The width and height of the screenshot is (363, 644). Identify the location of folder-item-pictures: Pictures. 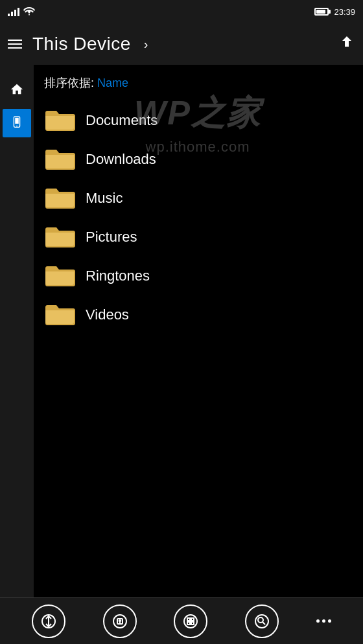
(198, 237).